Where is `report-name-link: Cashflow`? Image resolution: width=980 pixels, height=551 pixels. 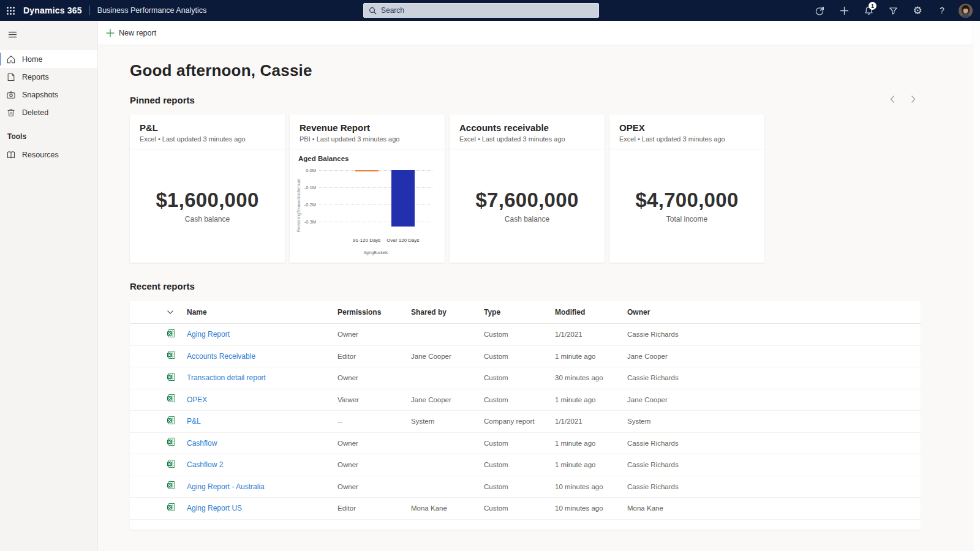 report-name-link: Cashflow is located at coordinates (262, 443).